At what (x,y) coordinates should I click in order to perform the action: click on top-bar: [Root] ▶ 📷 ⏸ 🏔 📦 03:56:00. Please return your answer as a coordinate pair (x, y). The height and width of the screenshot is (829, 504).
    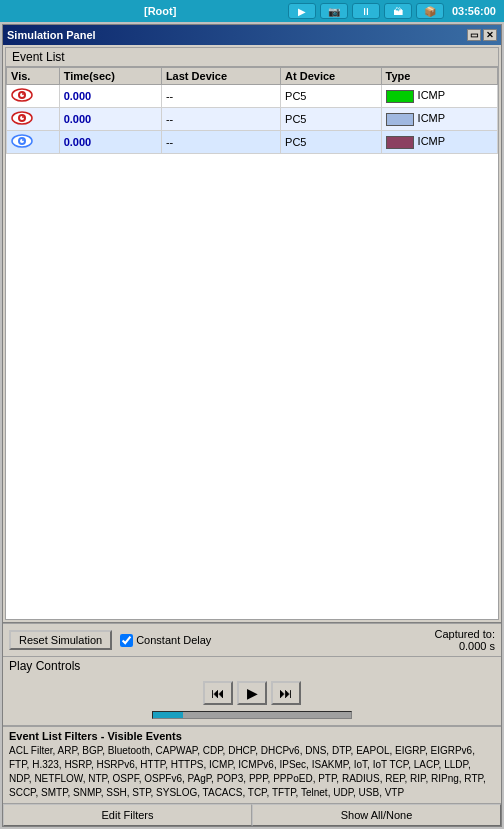
    Looking at the image, I should click on (252, 11).